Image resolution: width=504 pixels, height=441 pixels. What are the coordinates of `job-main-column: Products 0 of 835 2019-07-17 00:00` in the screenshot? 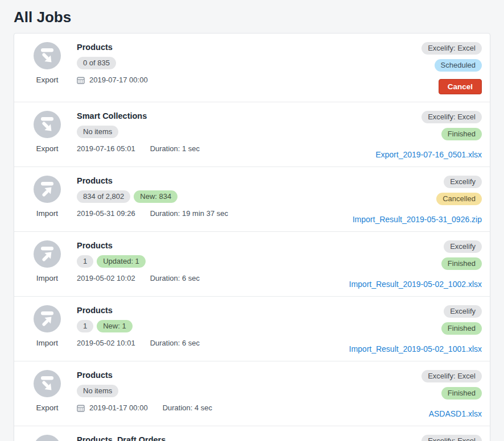 It's located at (249, 68).